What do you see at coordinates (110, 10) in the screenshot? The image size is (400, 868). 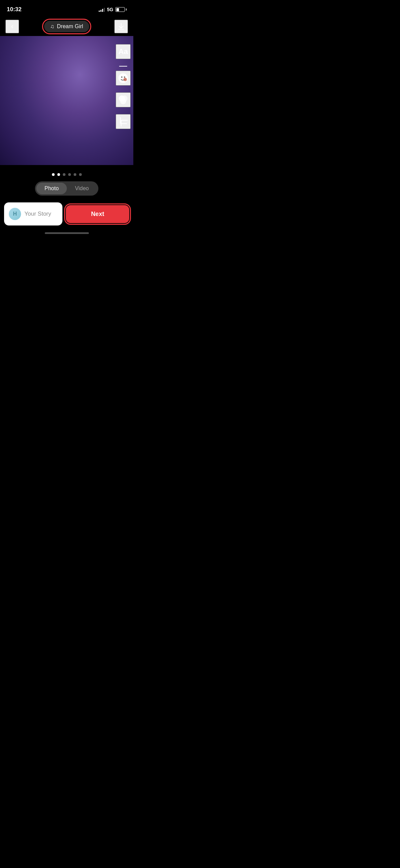 I see `network-type: 5G` at bounding box center [110, 10].